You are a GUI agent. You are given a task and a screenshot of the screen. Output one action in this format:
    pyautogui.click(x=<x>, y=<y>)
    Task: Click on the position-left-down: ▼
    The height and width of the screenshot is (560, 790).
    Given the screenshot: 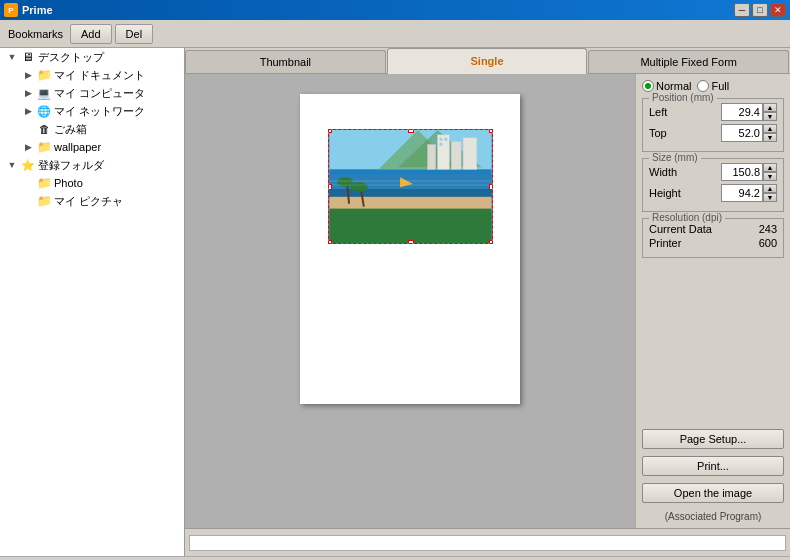 What is the action you would take?
    pyautogui.click(x=770, y=116)
    